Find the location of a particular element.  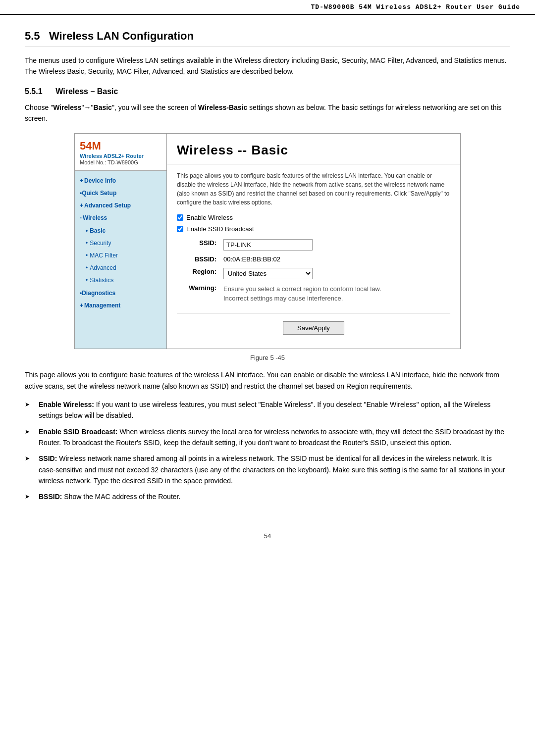

wireless-basic-bold: Wireless-Basic is located at coordinates (223, 107).